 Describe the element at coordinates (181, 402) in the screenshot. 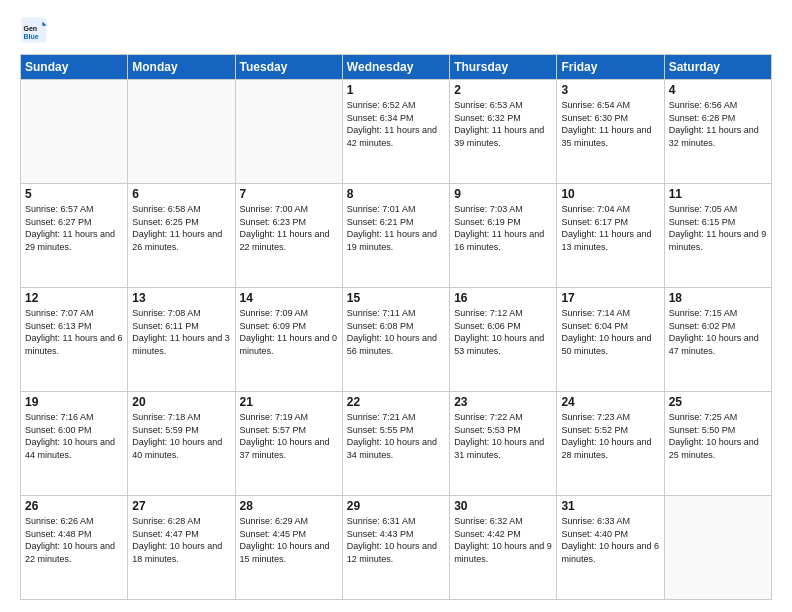

I see `day-number: 20` at that location.